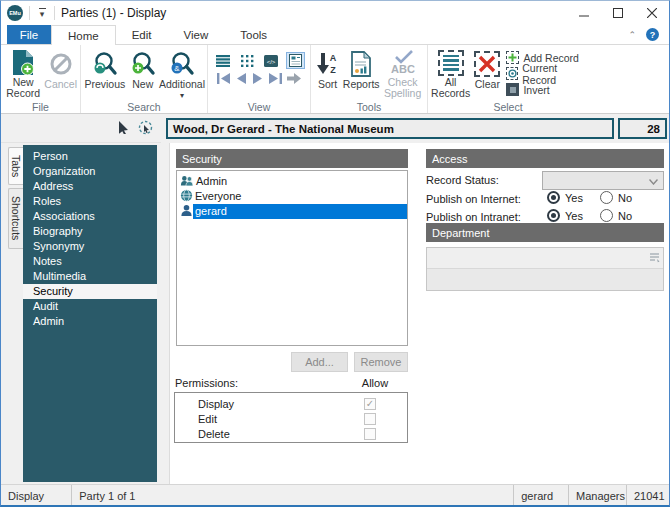 Image resolution: width=670 pixels, height=507 pixels. What do you see at coordinates (84, 35) in the screenshot?
I see `tab-home: Home` at bounding box center [84, 35].